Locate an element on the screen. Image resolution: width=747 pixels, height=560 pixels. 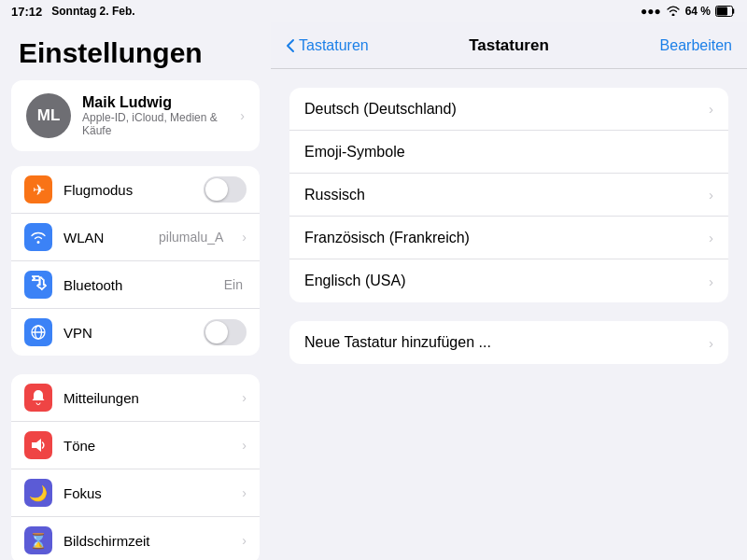
avatar: ML is located at coordinates (49, 116).